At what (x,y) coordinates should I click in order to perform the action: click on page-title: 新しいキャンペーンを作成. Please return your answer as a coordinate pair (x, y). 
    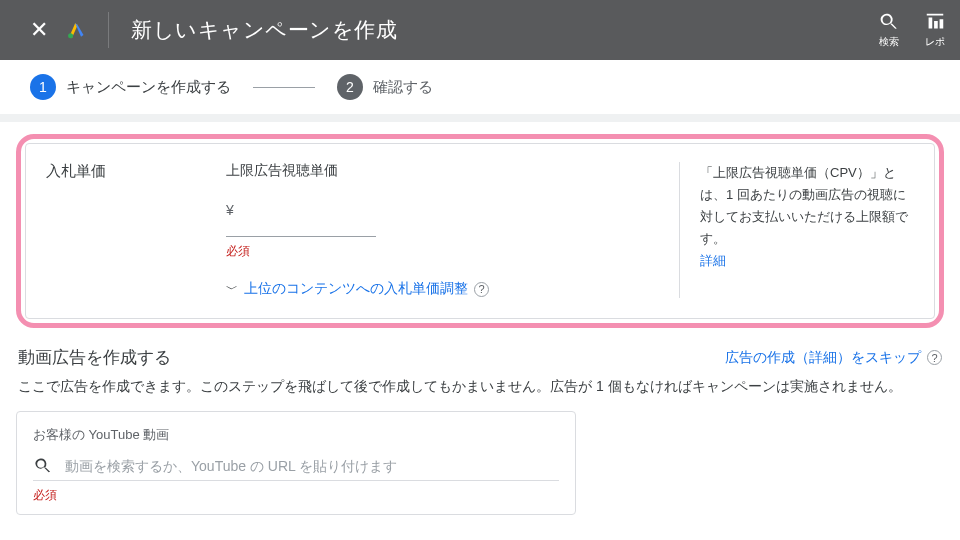
    Looking at the image, I should click on (264, 30).